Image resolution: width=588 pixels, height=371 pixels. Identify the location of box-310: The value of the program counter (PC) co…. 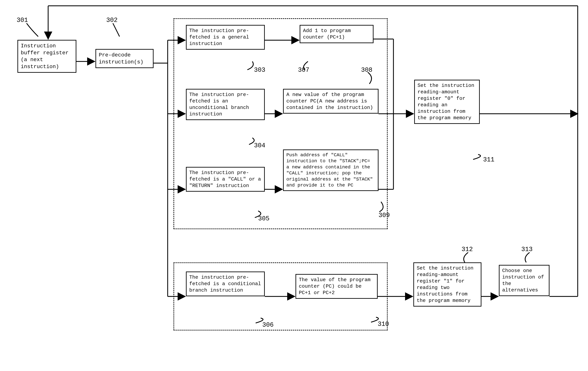
(336, 286).